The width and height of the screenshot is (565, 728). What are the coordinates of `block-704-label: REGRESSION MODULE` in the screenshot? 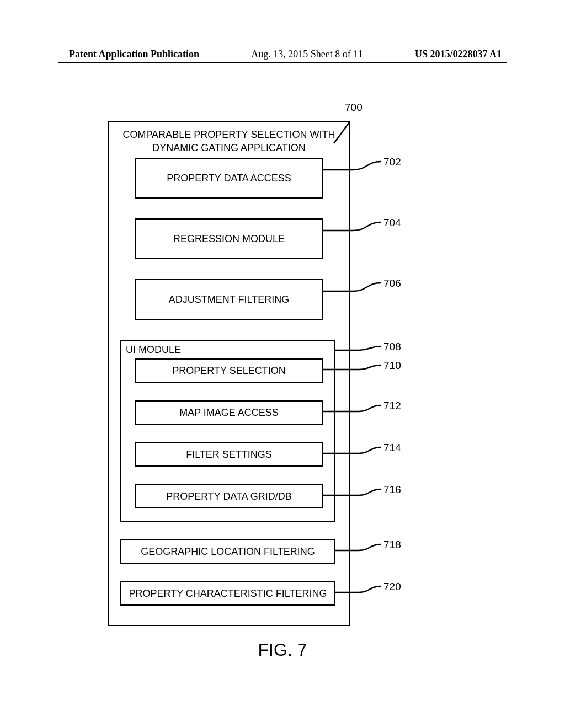 It's located at (229, 239).